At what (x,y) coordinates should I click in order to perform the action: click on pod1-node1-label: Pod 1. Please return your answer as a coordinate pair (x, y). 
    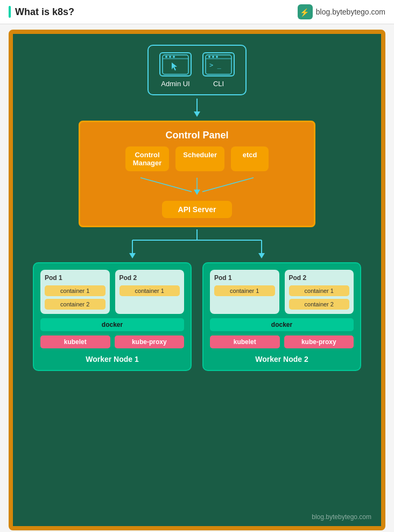
    Looking at the image, I should click on (75, 278).